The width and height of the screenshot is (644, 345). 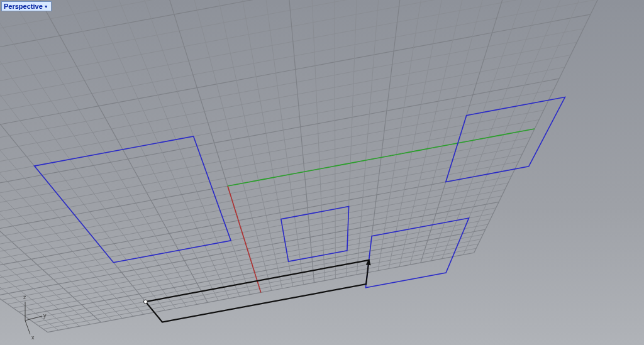 I want to click on svg-line-1910, so click(x=340, y=238).